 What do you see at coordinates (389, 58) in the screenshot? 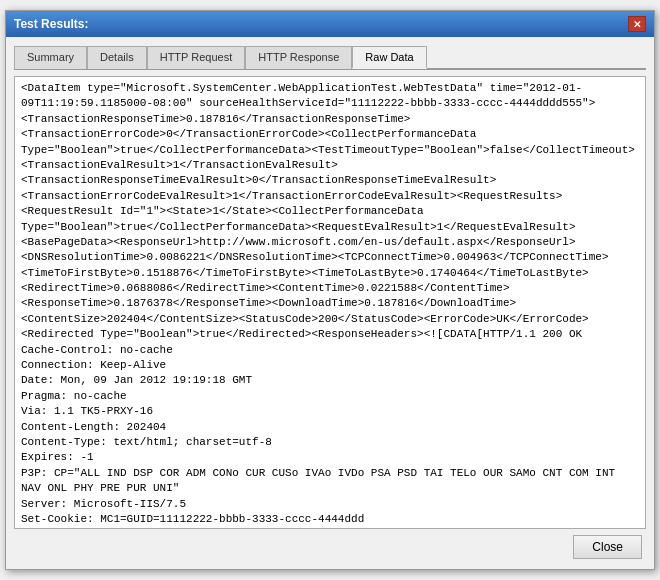
I see `tab-raw-data: Raw Data` at bounding box center [389, 58].